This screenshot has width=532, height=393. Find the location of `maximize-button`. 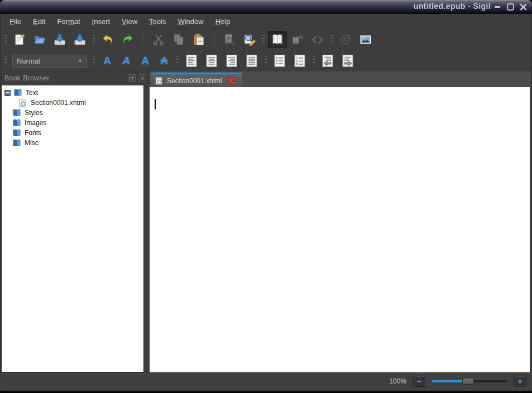

maximize-button is located at coordinates (510, 7).